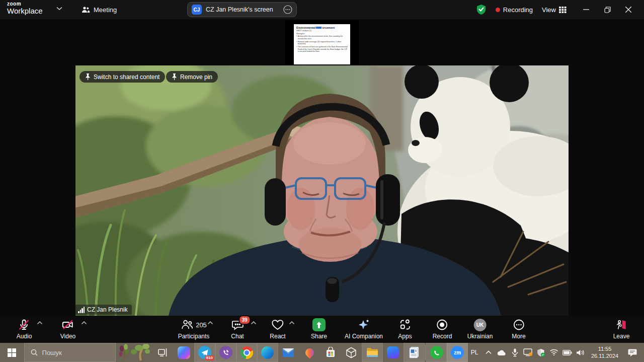 Image resolution: width=644 pixels, height=362 pixels. Describe the element at coordinates (192, 77) in the screenshot. I see `remove-pin-button: Remove pin` at that location.